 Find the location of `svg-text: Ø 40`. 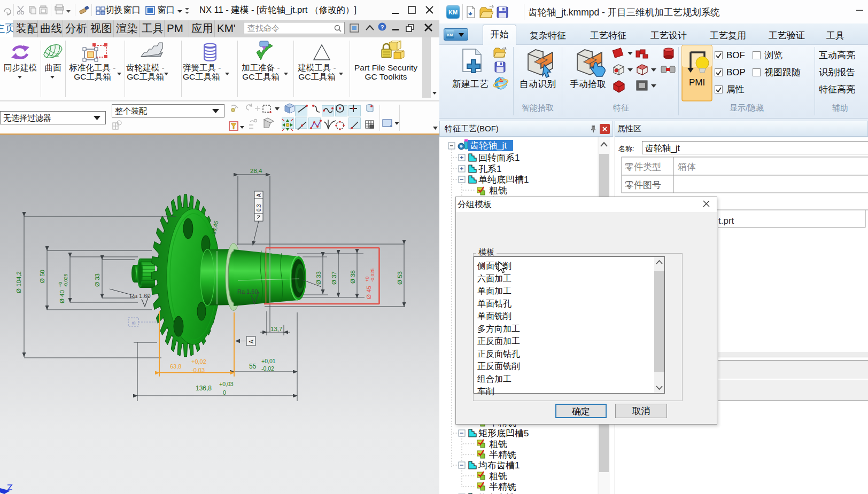

svg-text: Ø 40 is located at coordinates (62, 297).